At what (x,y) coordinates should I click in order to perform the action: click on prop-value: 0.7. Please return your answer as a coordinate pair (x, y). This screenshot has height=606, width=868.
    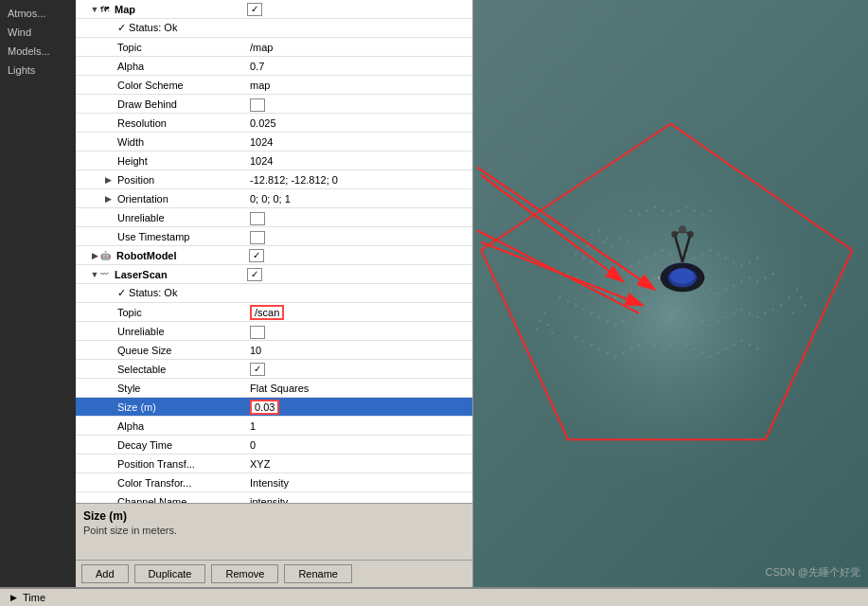
    Looking at the image, I should click on (360, 66).